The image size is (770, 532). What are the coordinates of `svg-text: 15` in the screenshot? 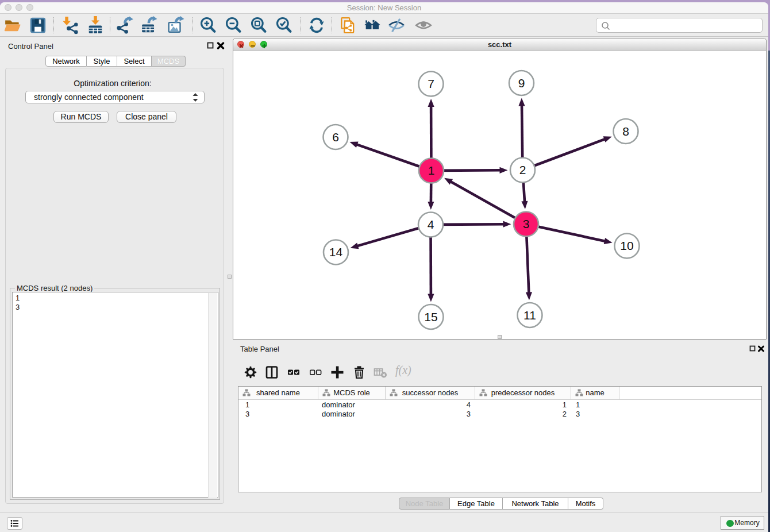 It's located at (431, 317).